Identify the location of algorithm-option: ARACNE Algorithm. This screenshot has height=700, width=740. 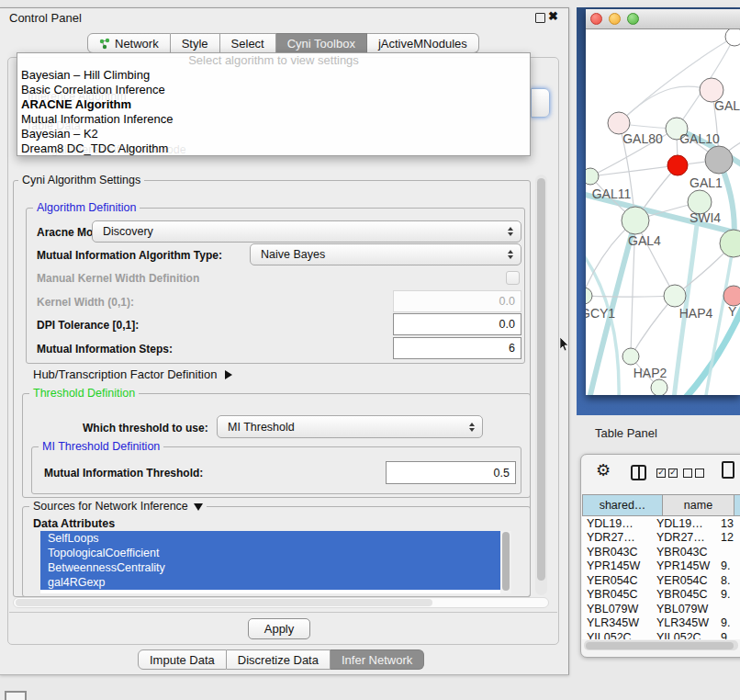
(274, 105).